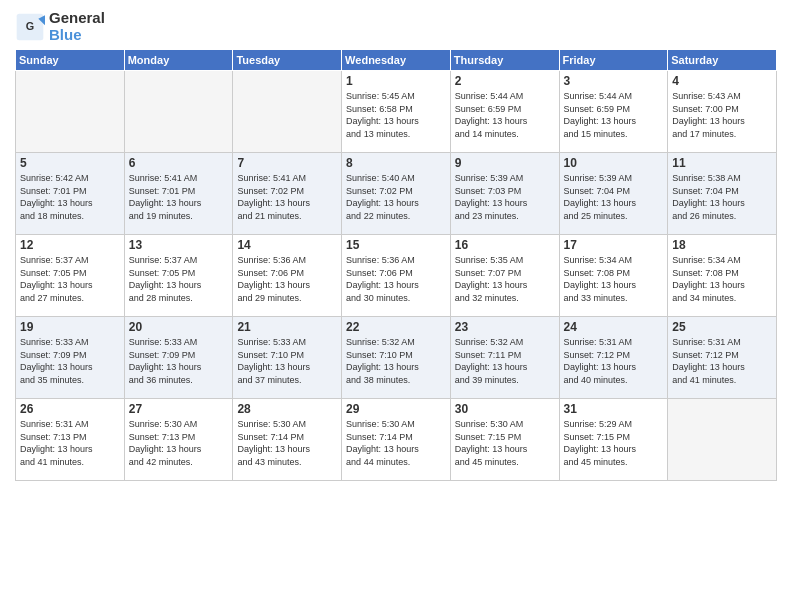 This screenshot has width=792, height=612. I want to click on day-number: 28, so click(287, 409).